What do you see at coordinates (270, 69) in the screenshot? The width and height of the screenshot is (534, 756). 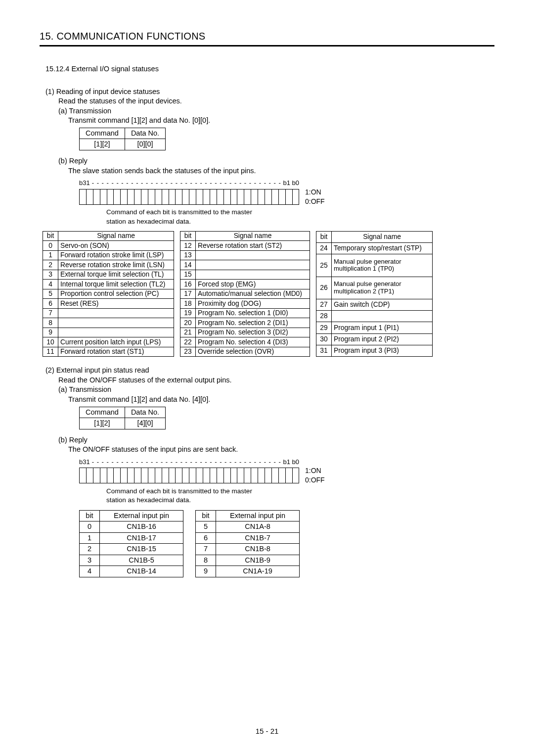 I see `section-heading: 15.12.4 External I/O signal statuses` at bounding box center [270, 69].